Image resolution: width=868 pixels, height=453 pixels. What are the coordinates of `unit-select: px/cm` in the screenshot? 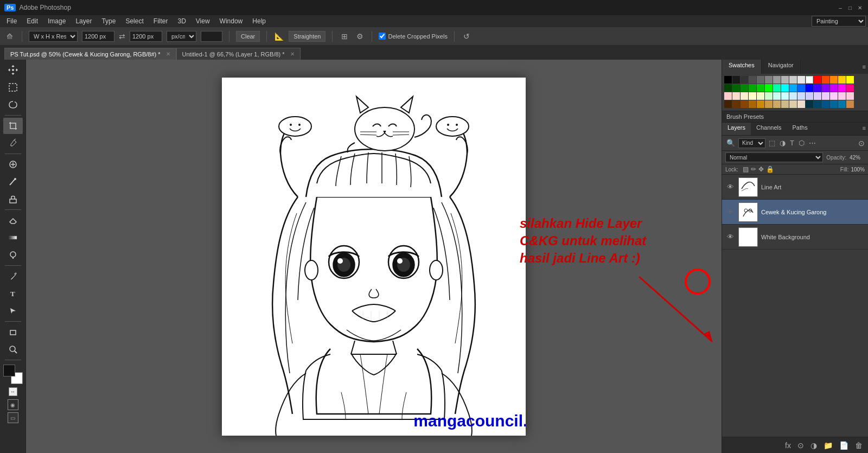 It's located at (181, 36).